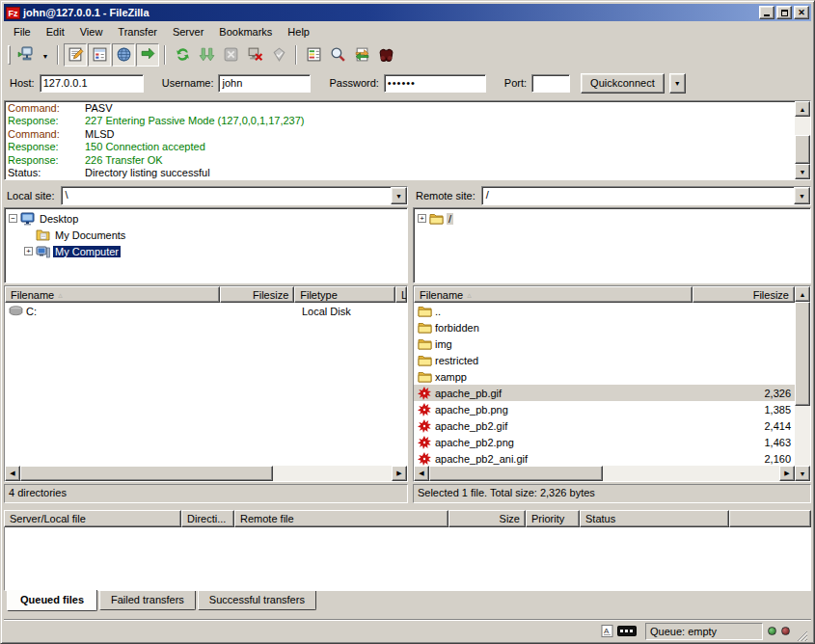  Describe the element at coordinates (206, 310) in the screenshot. I see `local-file-row: C:Local Disk` at that location.